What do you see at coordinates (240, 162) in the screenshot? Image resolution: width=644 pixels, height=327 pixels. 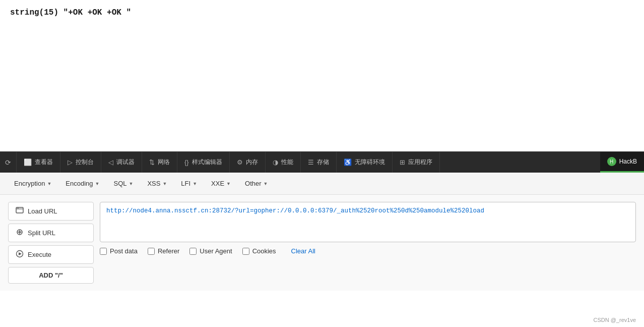 I see `memory-icon: ⚙` at bounding box center [240, 162].